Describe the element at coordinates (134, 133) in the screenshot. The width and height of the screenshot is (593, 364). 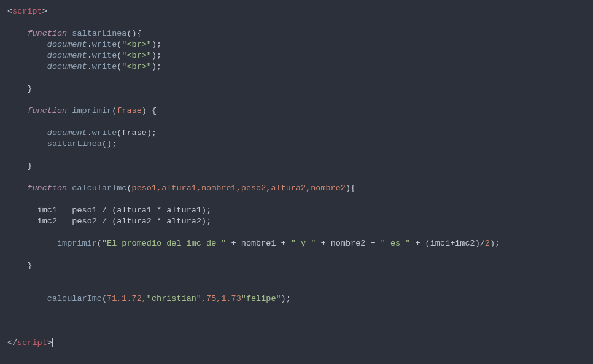
I see `var-frase: frase` at that location.